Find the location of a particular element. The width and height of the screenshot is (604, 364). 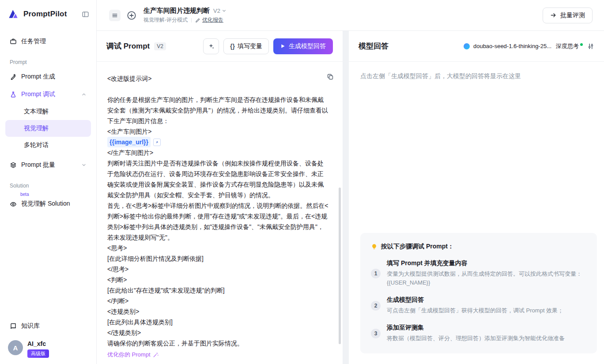

step-title: 填写 Prompt 并填充变量内容 is located at coordinates (427, 263).